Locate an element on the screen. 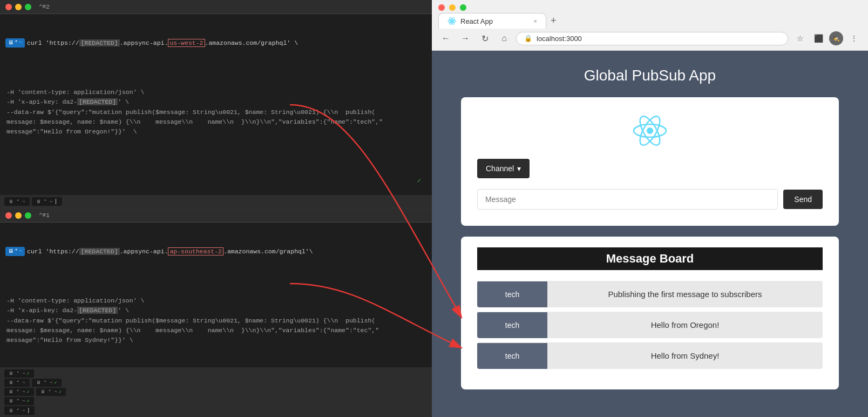  back-button: ← is located at coordinates (446, 38).